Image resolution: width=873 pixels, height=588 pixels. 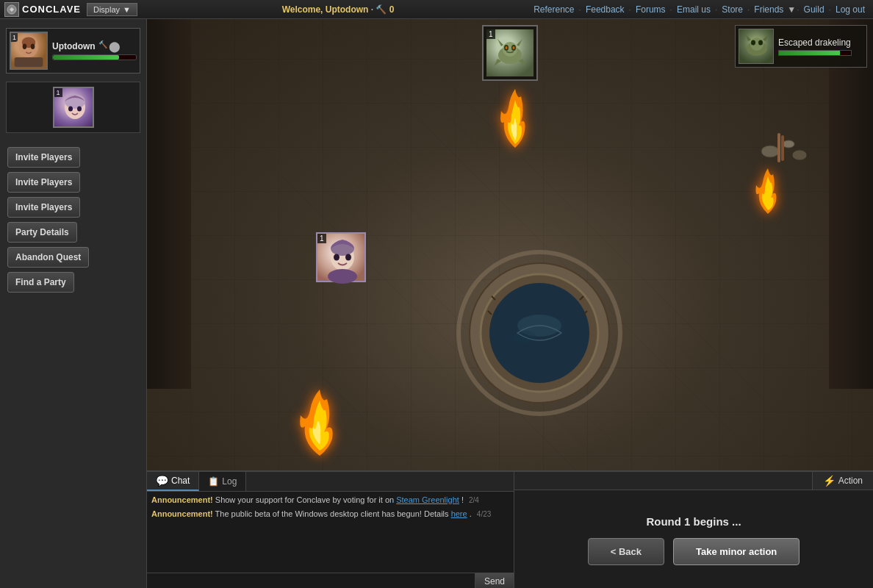 I want to click on nav-links: Reference · Feedback · Forums · Email us…, so click(x=700, y=10).